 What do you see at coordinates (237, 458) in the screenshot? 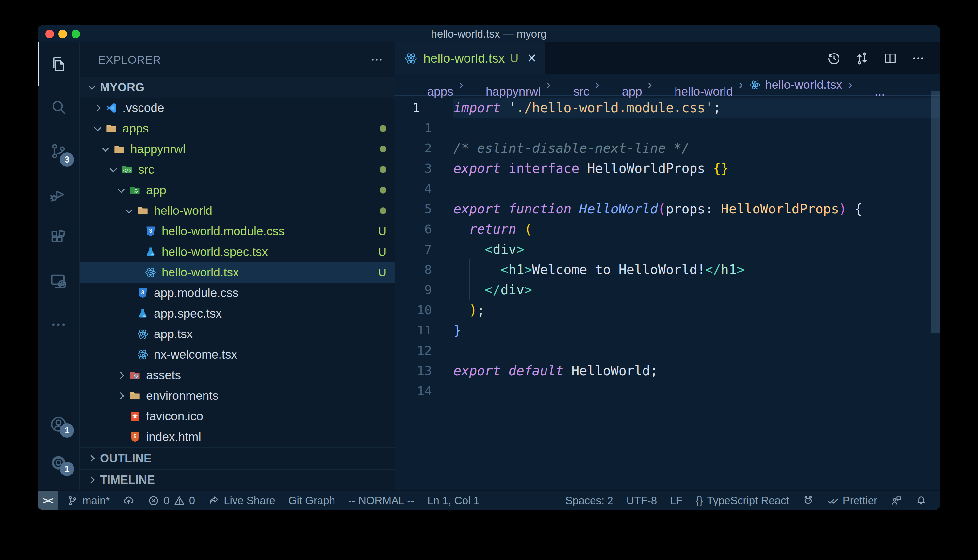
I see `outline-section-header: OUTLINE` at bounding box center [237, 458].